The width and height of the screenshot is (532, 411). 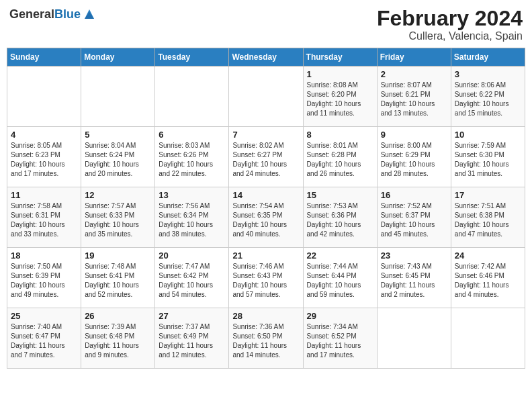 What do you see at coordinates (488, 99) in the screenshot?
I see `day-info: Sunrise: 8:06 AM Sunset: 6:22 PM Dayligh…` at bounding box center [488, 99].